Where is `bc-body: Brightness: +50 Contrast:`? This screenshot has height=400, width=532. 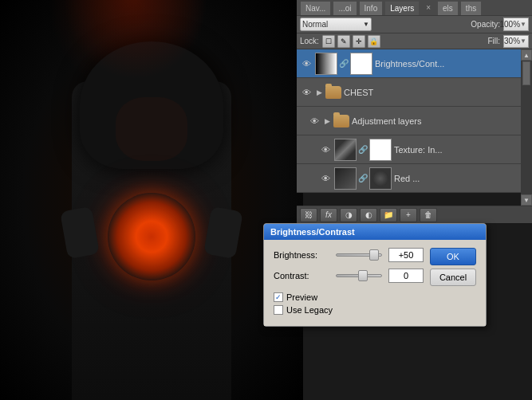 bc-body: Brightness: +50 Contrast: is located at coordinates (375, 283).